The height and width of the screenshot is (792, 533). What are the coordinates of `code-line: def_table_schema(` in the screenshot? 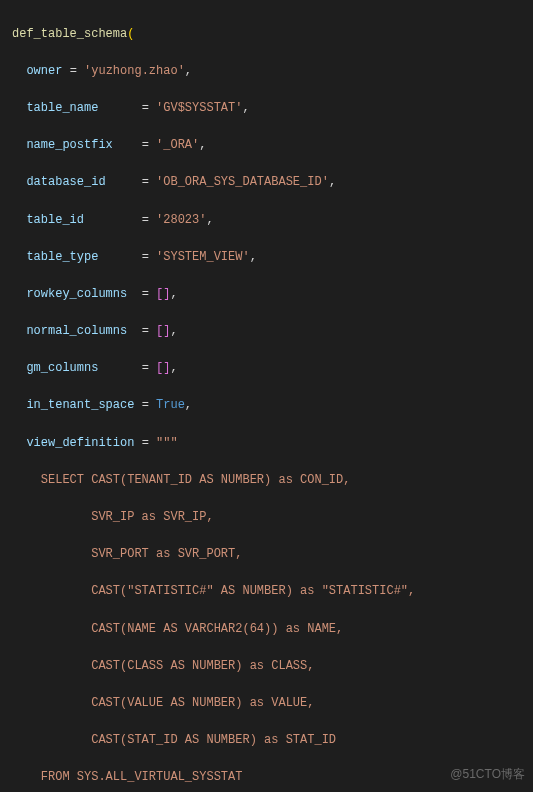 It's located at (272, 34).